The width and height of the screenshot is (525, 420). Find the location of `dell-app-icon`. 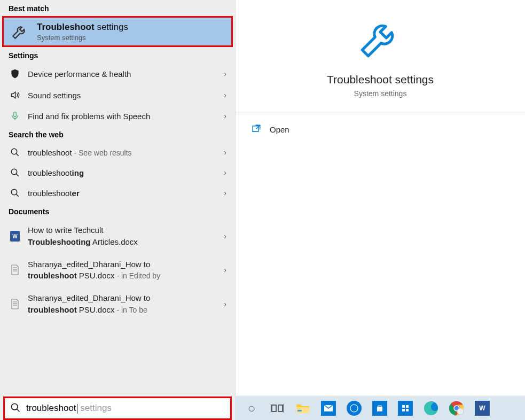

dell-app-icon is located at coordinates (354, 408).